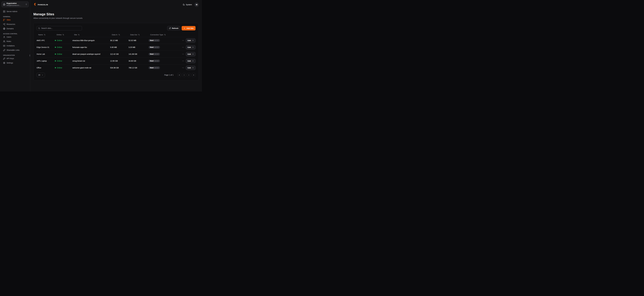 This screenshot has width=644, height=296. Describe the element at coordinates (184, 28) in the screenshot. I see `plus-icon` at that location.